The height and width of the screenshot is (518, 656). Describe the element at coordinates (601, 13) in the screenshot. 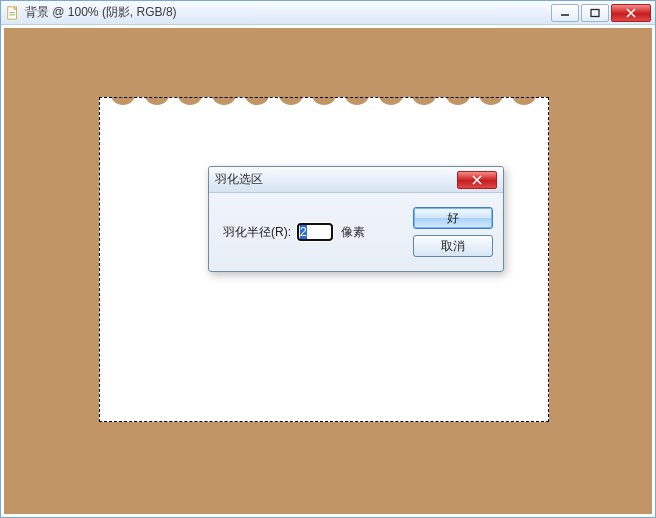

I see `window-controls` at that location.